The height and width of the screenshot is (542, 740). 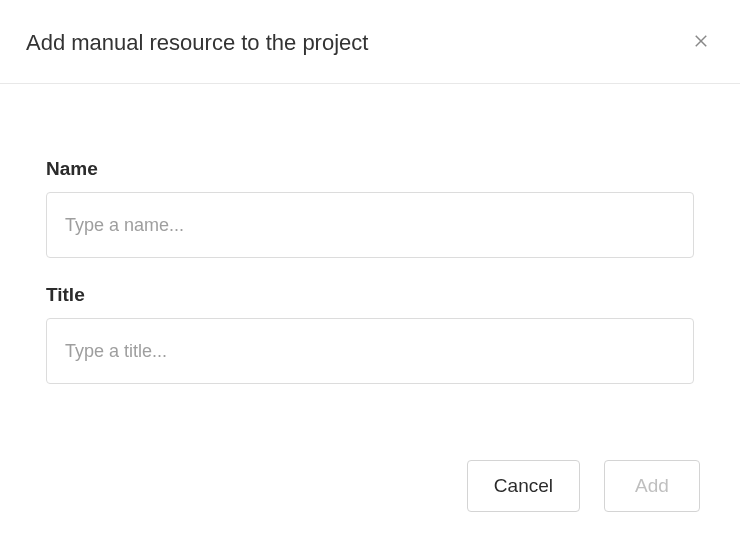 What do you see at coordinates (701, 42) in the screenshot?
I see `close-button` at bounding box center [701, 42].